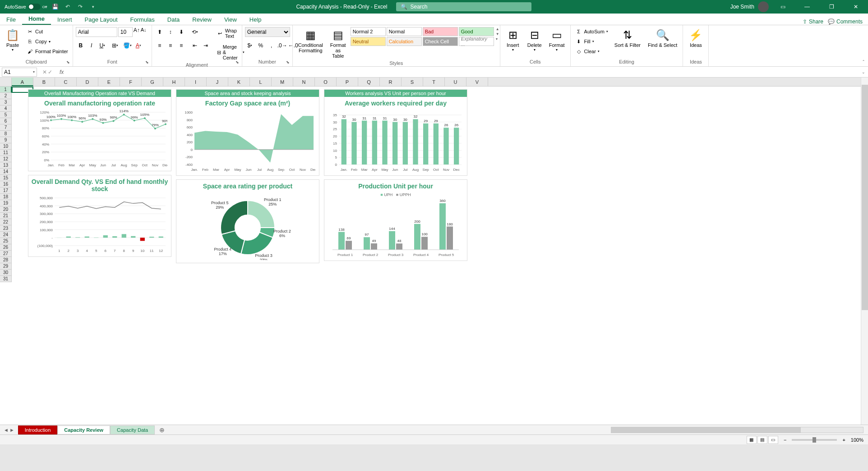 This screenshot has width=868, height=471. Describe the element at coordinates (6, 266) in the screenshot. I see `row-header: 29` at that location.